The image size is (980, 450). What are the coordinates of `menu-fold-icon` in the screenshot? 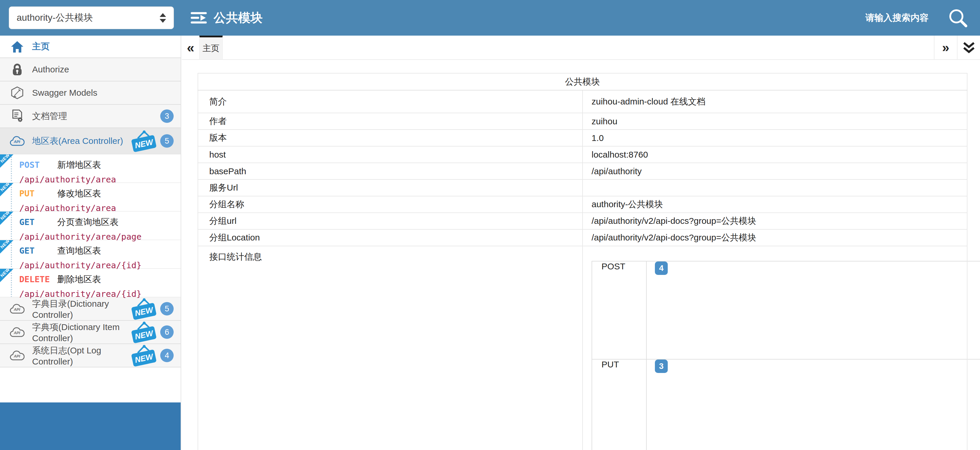 It's located at (199, 17).